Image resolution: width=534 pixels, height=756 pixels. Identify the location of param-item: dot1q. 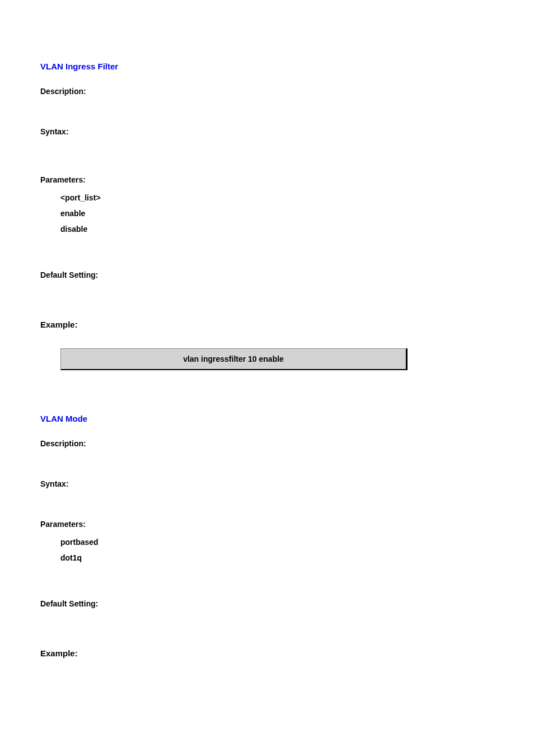
(277, 558).